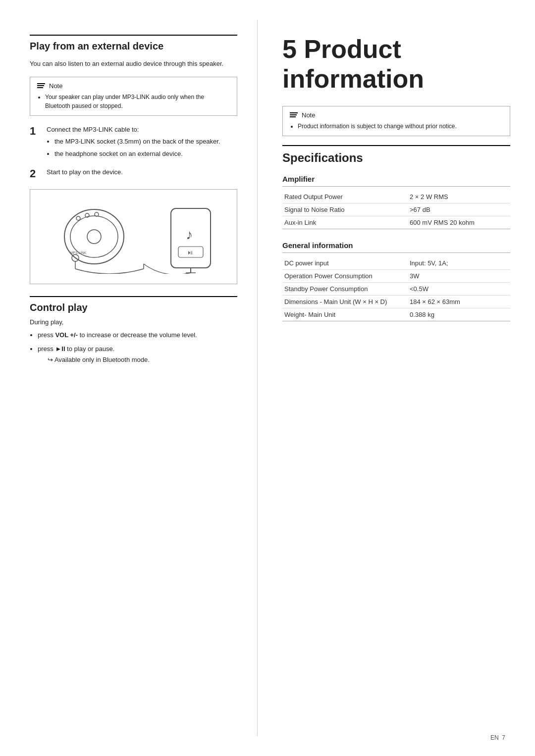 The width and height of the screenshot is (535, 756). Describe the element at coordinates (41, 86) in the screenshot. I see `note-icon` at that location.